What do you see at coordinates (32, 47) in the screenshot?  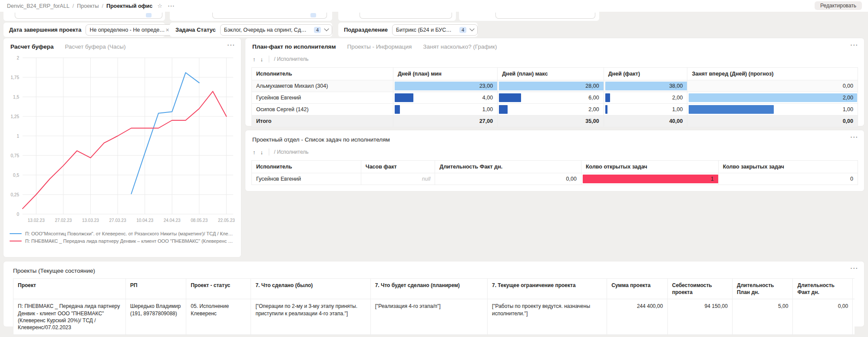 I see `tab-buffer-calc: Расчет буфера` at bounding box center [32, 47].